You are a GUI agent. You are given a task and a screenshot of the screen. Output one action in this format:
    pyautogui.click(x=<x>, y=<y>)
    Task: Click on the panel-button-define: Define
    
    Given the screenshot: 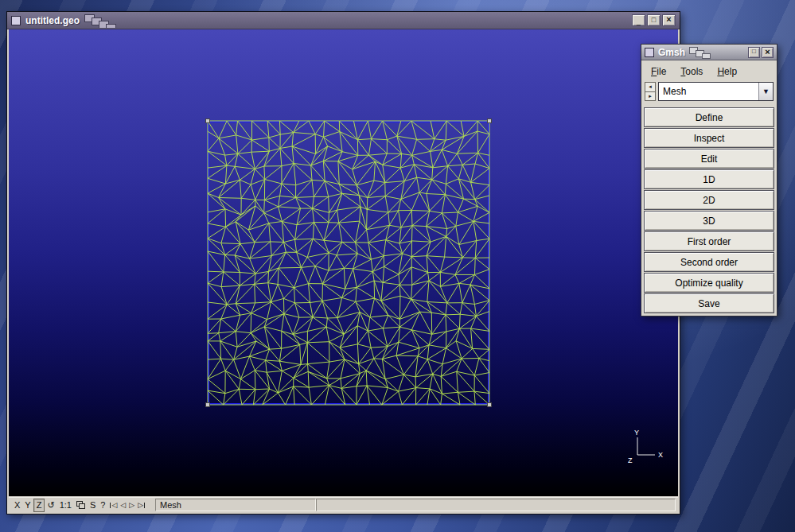 What is the action you would take?
    pyautogui.click(x=709, y=118)
    